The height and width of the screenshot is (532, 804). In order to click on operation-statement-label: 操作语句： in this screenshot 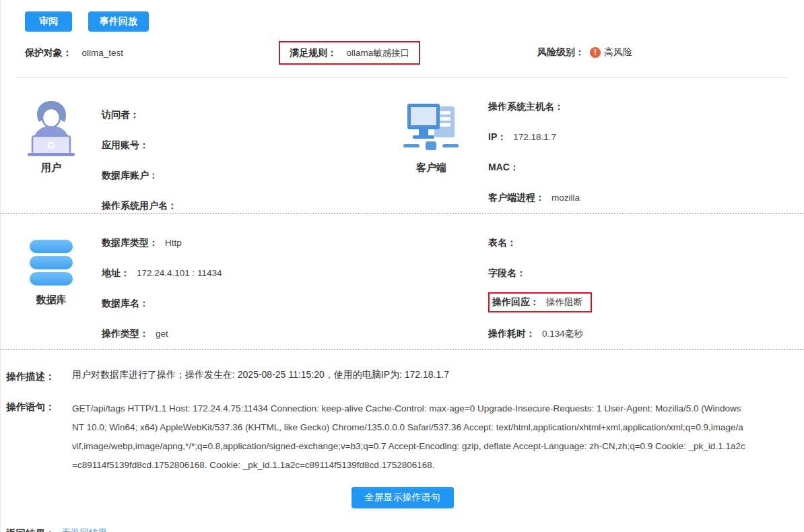, I will do `click(35, 407)`.